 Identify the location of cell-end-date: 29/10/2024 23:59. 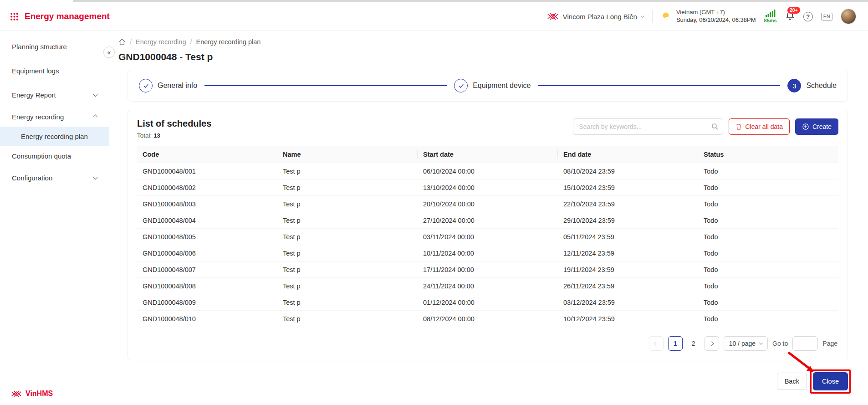
(628, 220).